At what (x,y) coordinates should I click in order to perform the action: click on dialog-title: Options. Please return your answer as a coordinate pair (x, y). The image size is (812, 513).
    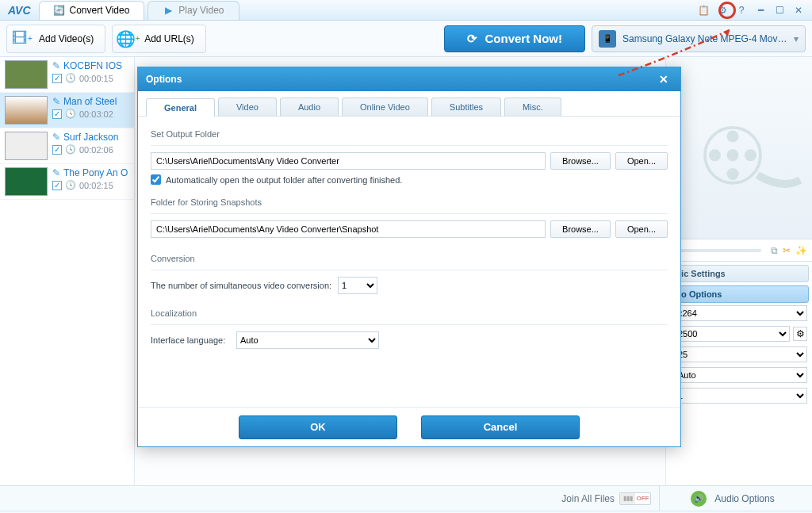
    Looking at the image, I should click on (163, 79).